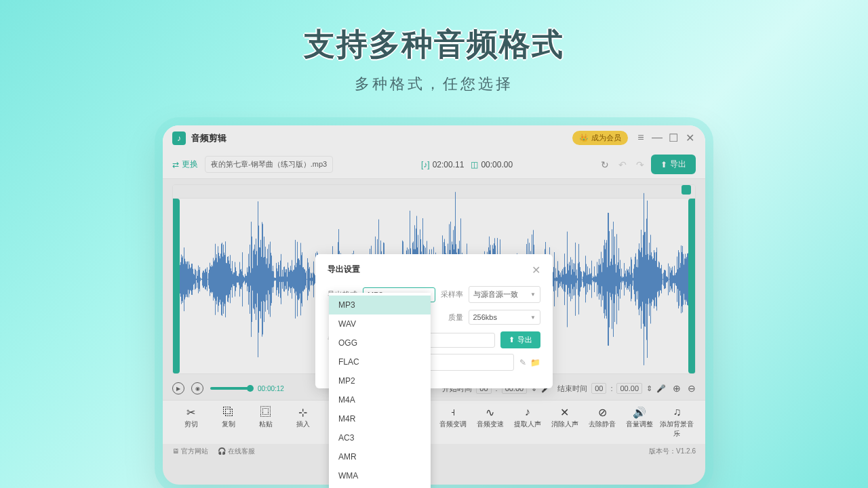 The height and width of the screenshot is (488, 868). What do you see at coordinates (209, 138) in the screenshot?
I see `app-title: 音频剪辑` at bounding box center [209, 138].